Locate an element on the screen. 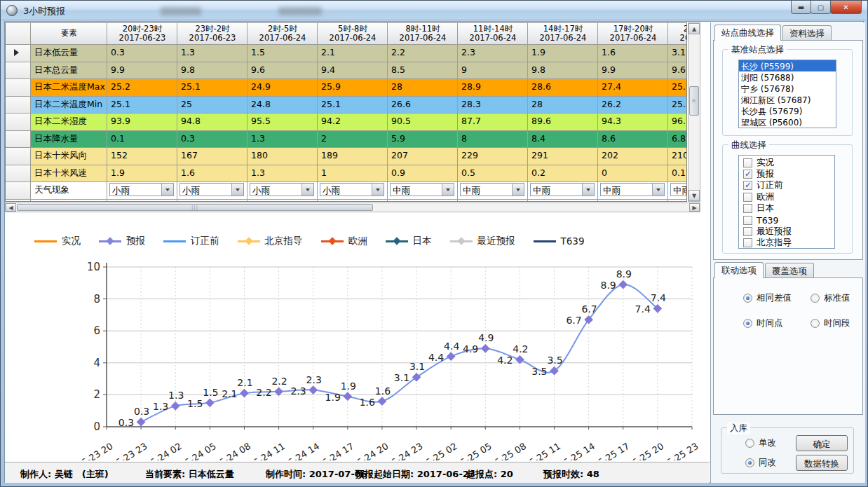 This screenshot has height=487, width=868. link-radio: 时间段 is located at coordinates (830, 324).